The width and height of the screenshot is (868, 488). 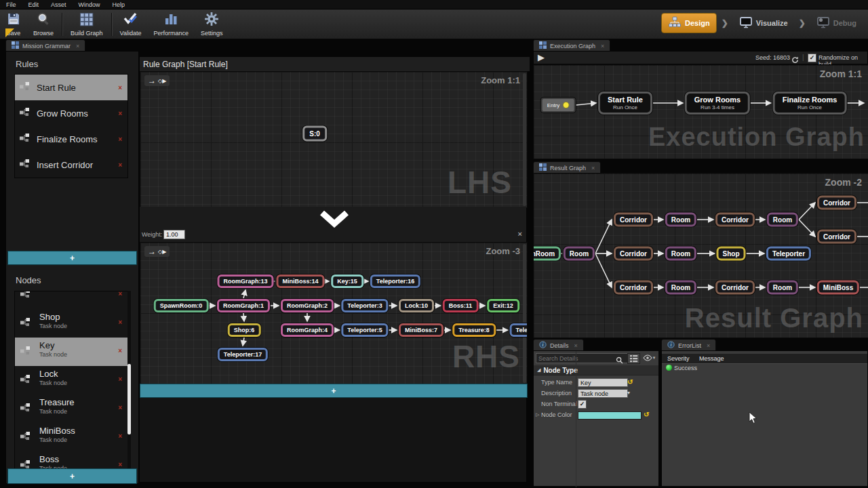 What do you see at coordinates (461, 306) in the screenshot?
I see `graph-node-boss-11: Boss:11` at bounding box center [461, 306].